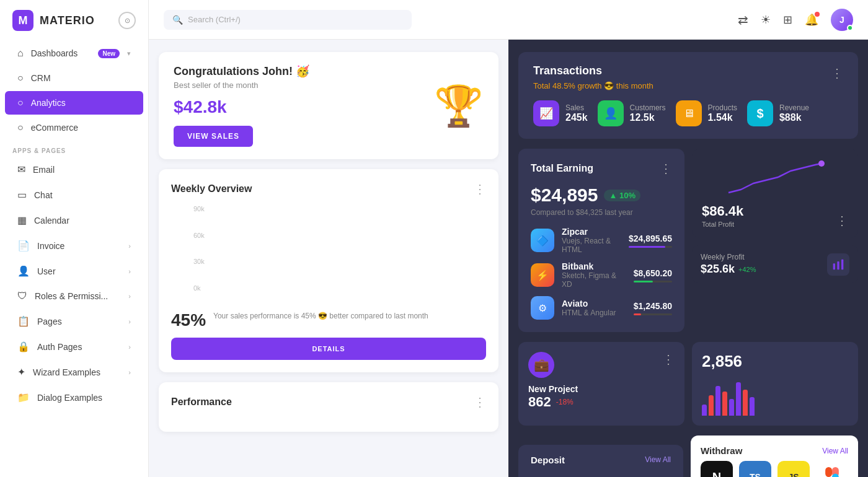  Describe the element at coordinates (480, 402) in the screenshot. I see `performance-more-button: ⋮` at that location.